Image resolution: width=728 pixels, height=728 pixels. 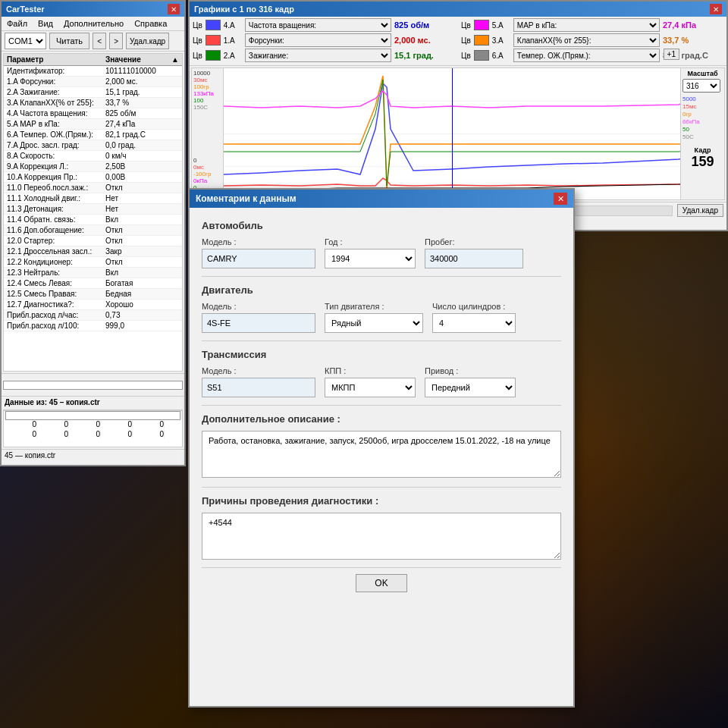 I want to click on trans-gearbox-select: МКПП АКПП, so click(x=370, y=388).